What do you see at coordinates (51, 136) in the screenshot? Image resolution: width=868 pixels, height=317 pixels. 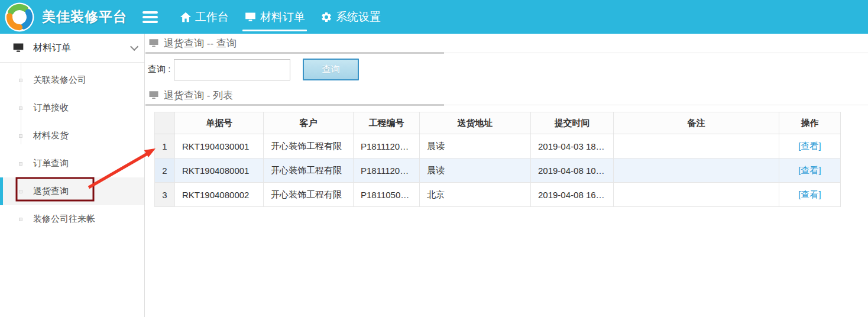 I see `sidebar-item-label: 材料发货` at bounding box center [51, 136].